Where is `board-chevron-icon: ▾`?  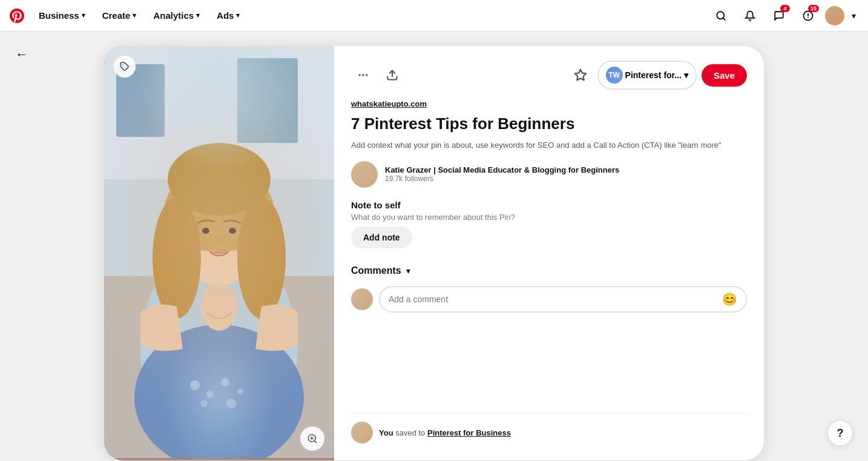 board-chevron-icon: ▾ is located at coordinates (686, 75).